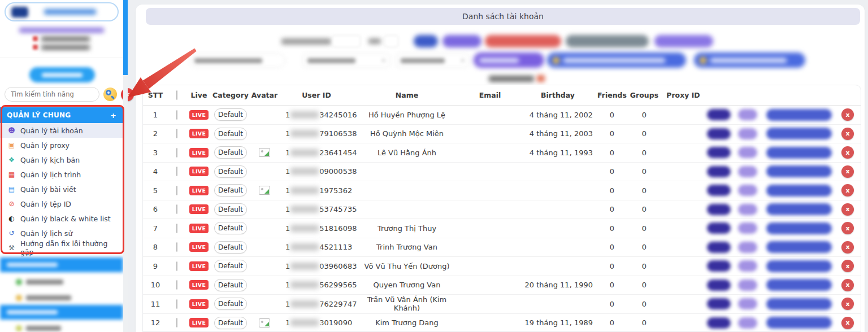 This screenshot has width=868, height=332. Describe the element at coordinates (617, 60) in the screenshot. I see `action-button-blue-redacted` at that location.